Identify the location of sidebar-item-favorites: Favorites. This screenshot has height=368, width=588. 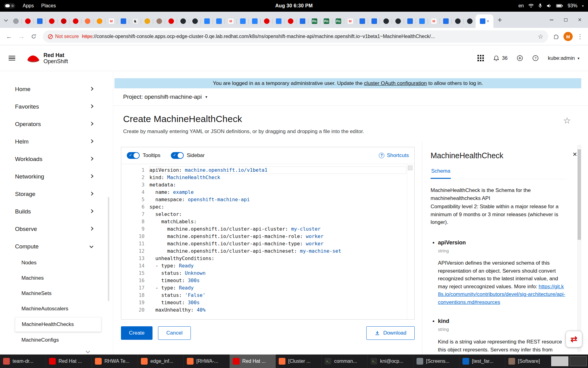
(56, 107).